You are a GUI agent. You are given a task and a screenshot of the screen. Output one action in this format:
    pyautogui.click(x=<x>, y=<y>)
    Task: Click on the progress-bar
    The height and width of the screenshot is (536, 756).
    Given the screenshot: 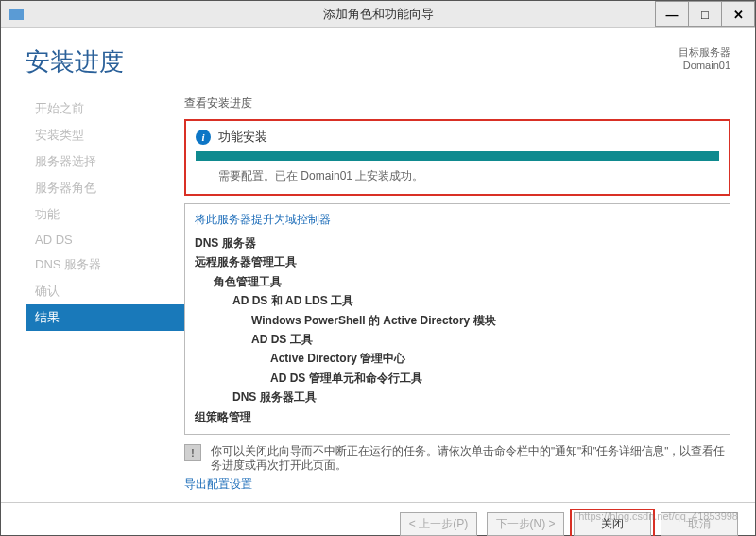 What is the action you would take?
    pyautogui.click(x=457, y=156)
    